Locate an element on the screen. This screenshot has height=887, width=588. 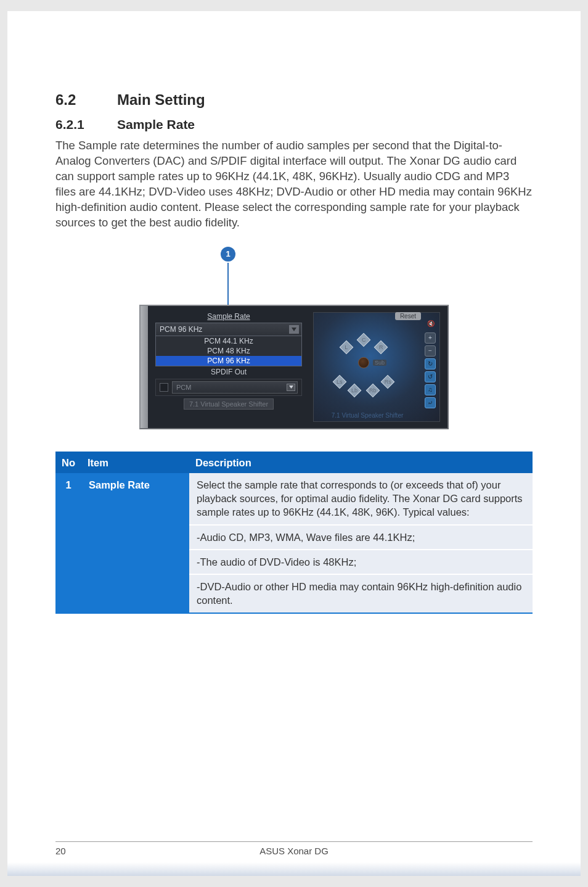
section-number: 6.2 is located at coordinates (86, 100).